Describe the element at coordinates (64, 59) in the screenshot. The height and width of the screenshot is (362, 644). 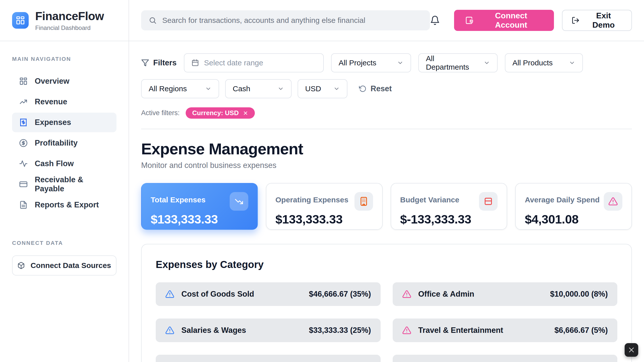
I see `nav-section-label: MAIN NAVIGATION` at that location.